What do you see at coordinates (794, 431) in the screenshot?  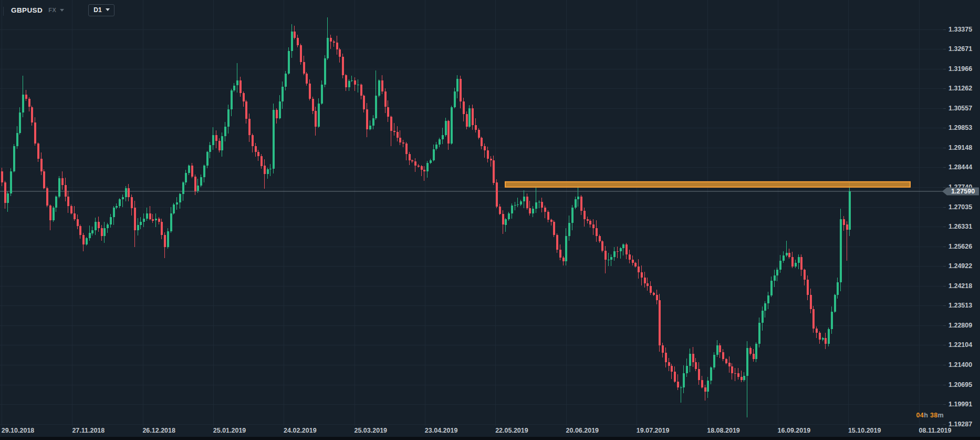 I see `date-tick-label: 16.09.2019` at bounding box center [794, 431].